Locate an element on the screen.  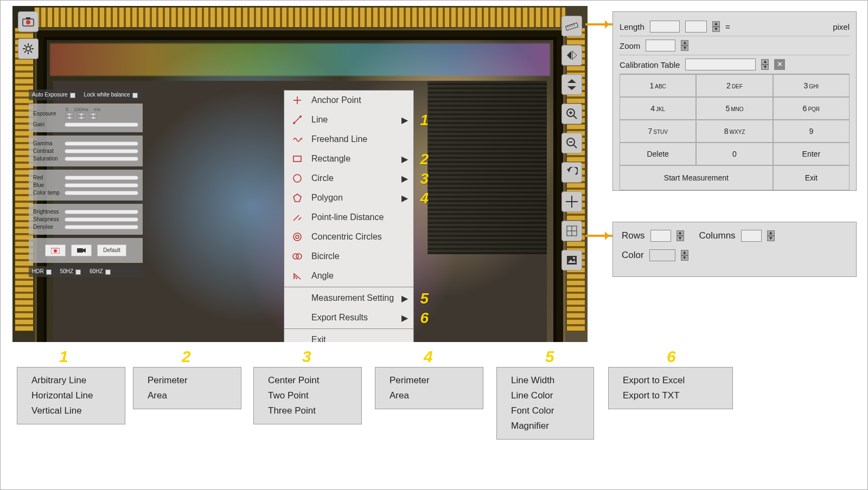
undo-icon is located at coordinates (572, 172).